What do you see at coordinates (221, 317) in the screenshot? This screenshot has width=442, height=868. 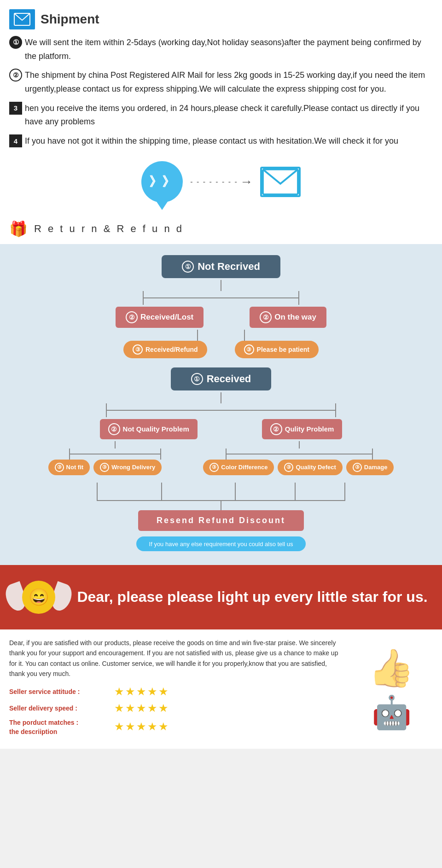 I see `branch-boxes-1: ② Received/Lost ② On the way` at bounding box center [221, 317].